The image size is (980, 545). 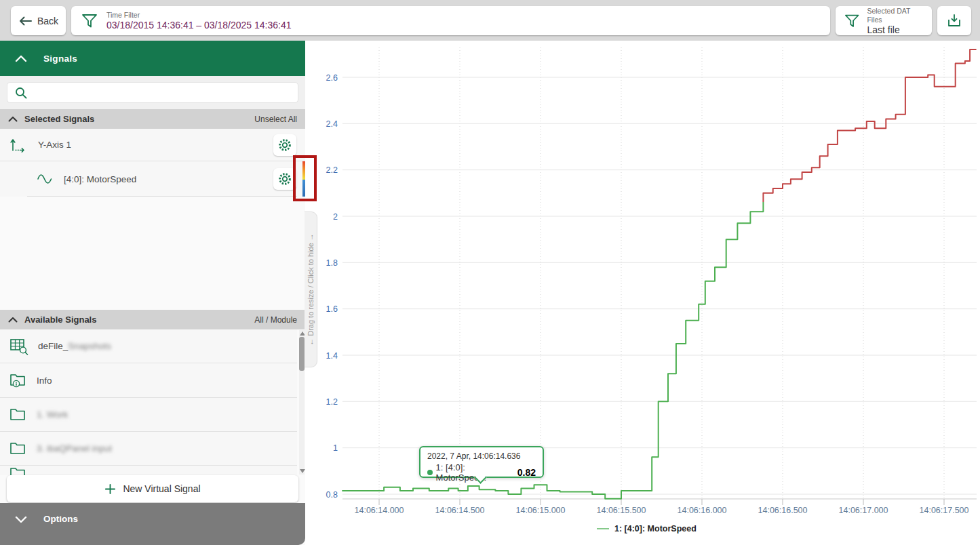 I want to click on back-label: Back, so click(x=47, y=21).